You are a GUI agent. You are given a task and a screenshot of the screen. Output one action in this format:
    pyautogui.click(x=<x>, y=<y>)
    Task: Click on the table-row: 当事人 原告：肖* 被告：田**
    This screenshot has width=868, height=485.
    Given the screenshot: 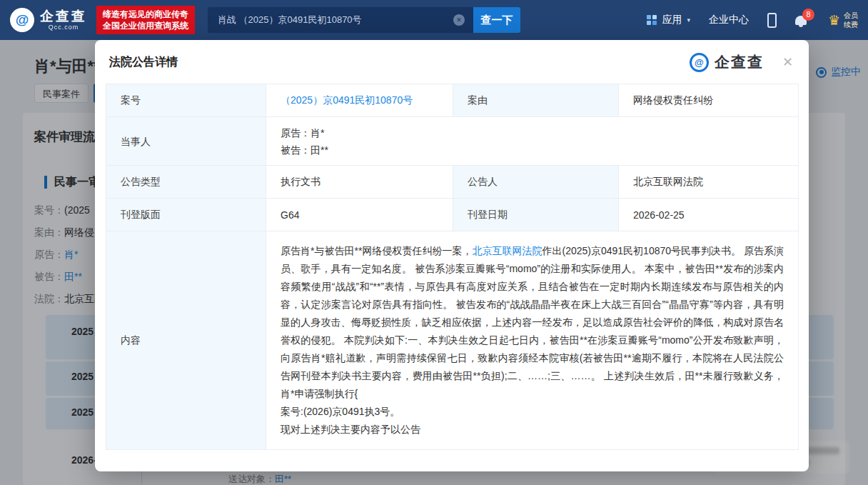 What is the action you would take?
    pyautogui.click(x=453, y=141)
    